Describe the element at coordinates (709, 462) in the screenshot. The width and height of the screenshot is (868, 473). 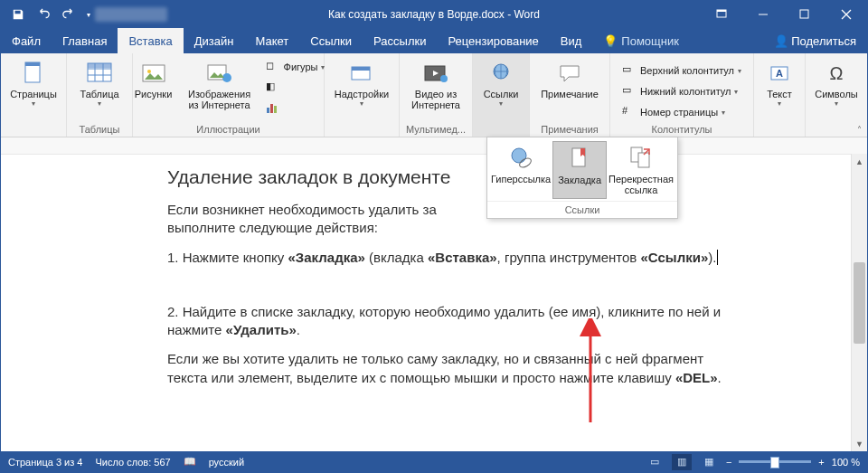
I see `view-web-layout: ▦` at that location.